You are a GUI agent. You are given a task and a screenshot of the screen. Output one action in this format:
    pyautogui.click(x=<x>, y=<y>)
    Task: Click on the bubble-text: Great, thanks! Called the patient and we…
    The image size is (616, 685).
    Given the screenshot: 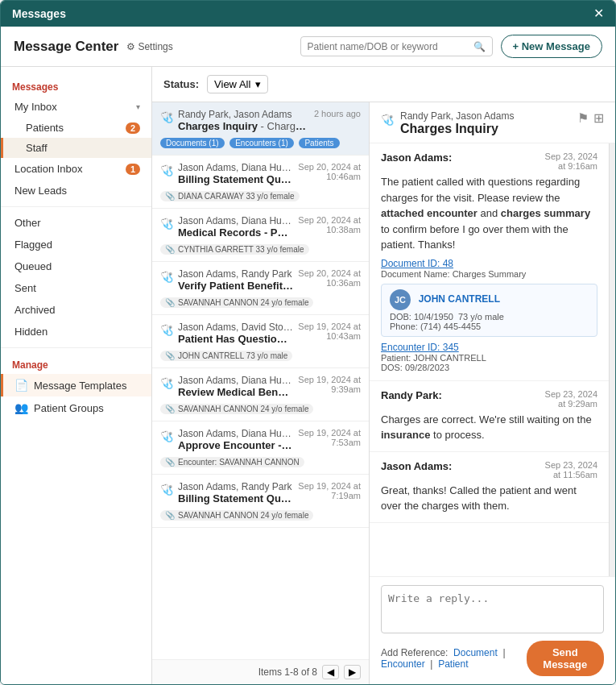 What is the action you would take?
    pyautogui.click(x=490, y=498)
    